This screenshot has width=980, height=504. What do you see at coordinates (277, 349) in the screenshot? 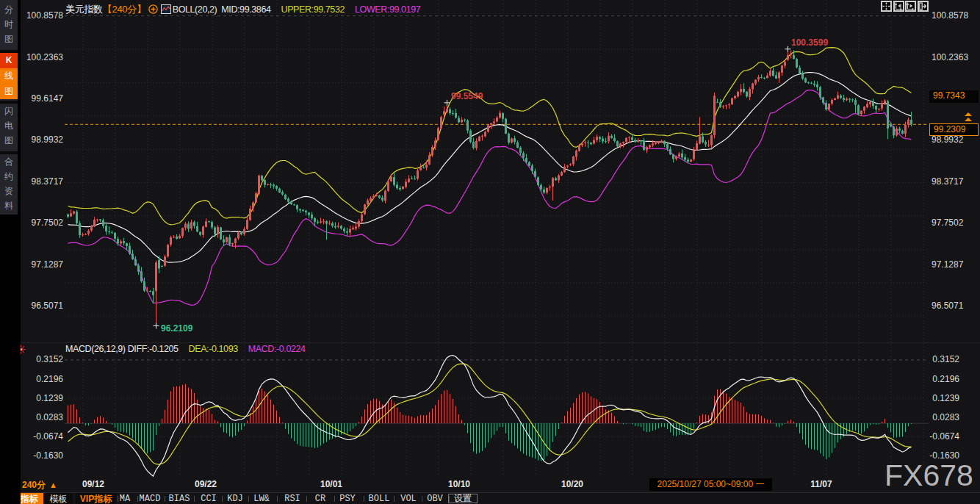
I see `macd-macd-value: MACD:-0.0224` at bounding box center [277, 349].